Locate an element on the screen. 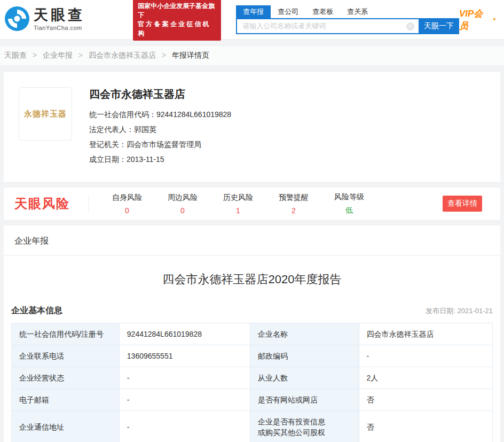  risk-label: 历史风险 is located at coordinates (238, 198).